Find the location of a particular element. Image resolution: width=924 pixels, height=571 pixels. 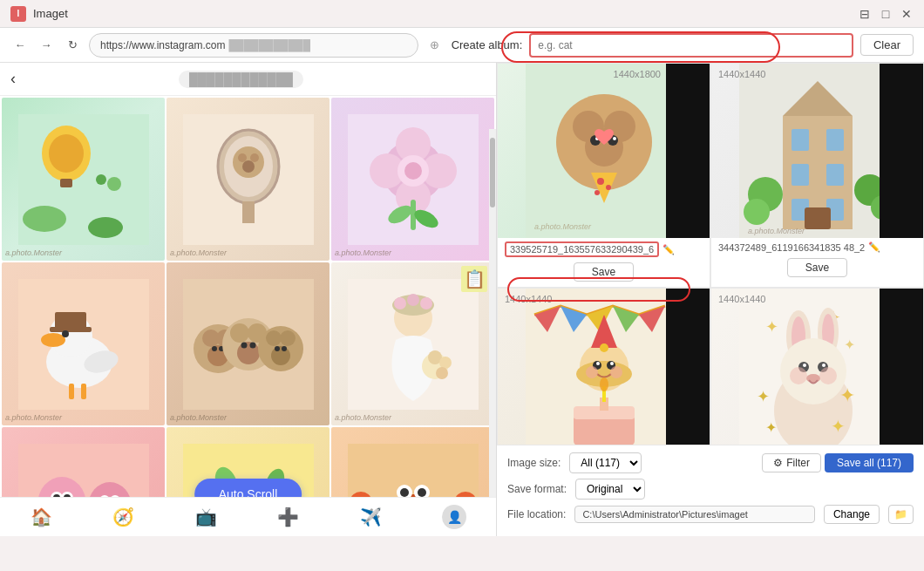

card-filename-1: 339525719_163557633290439_6 ✏️ is located at coordinates (603, 249).